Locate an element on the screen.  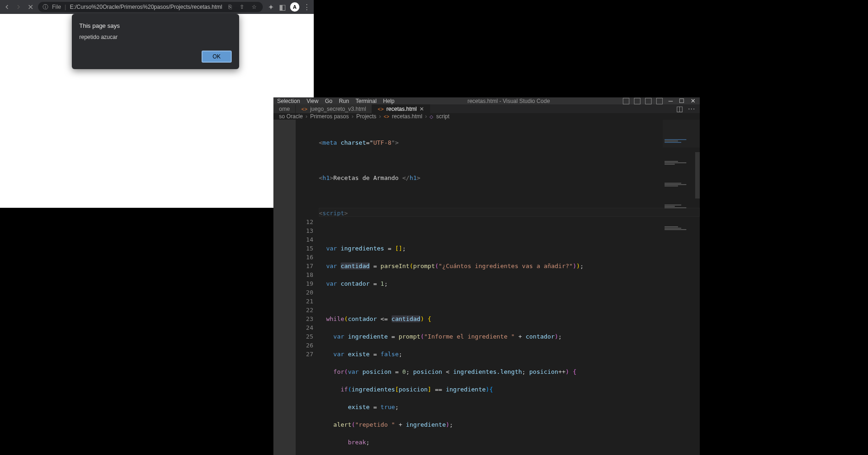
split-editor-icon: ◫ is located at coordinates (679, 109).